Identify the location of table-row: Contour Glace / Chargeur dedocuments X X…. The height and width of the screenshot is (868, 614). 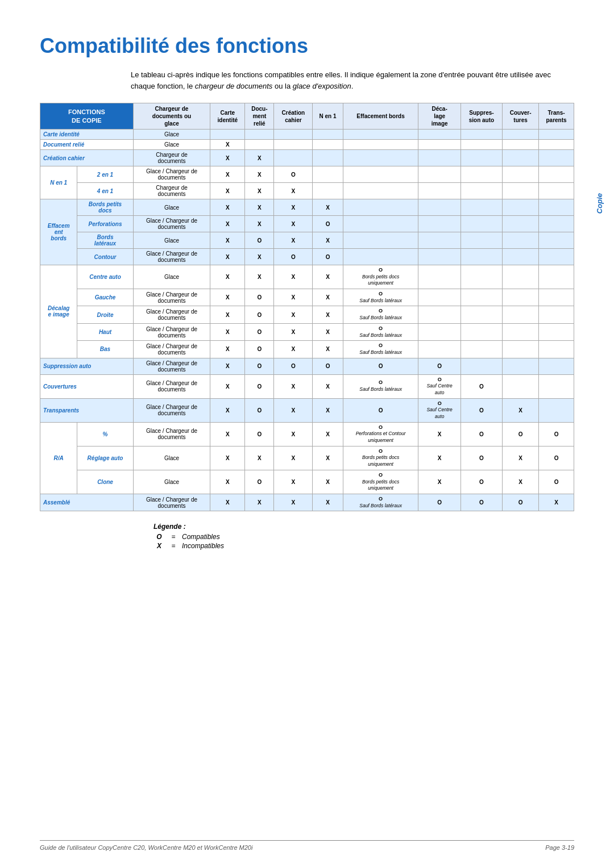
(307, 257).